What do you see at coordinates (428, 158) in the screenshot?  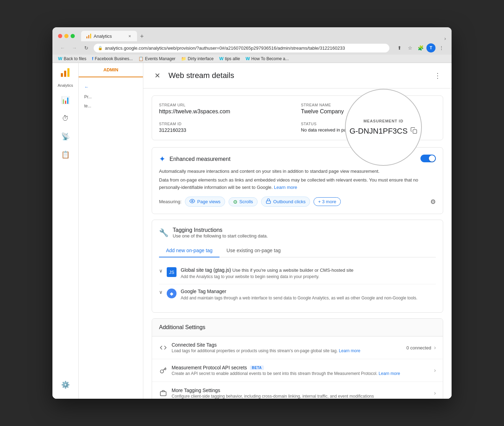 I see `toggle-container` at bounding box center [428, 158].